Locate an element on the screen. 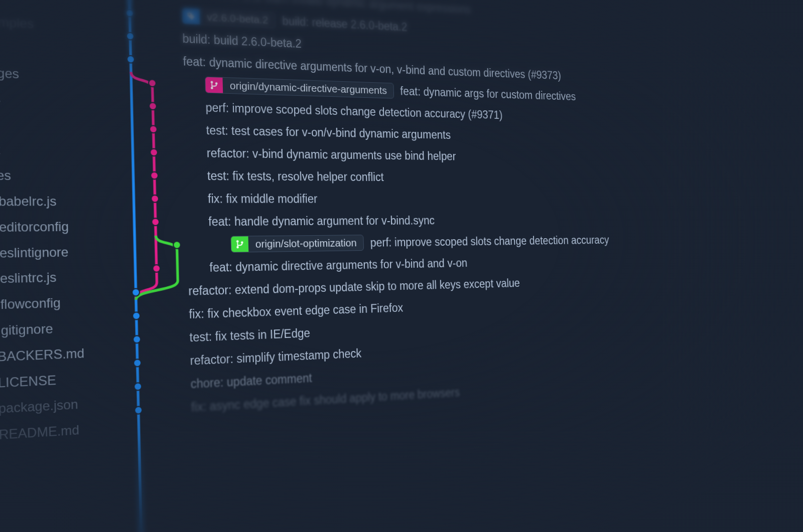  commit-message: build: build 2.6.0-beta.2 is located at coordinates (242, 41).